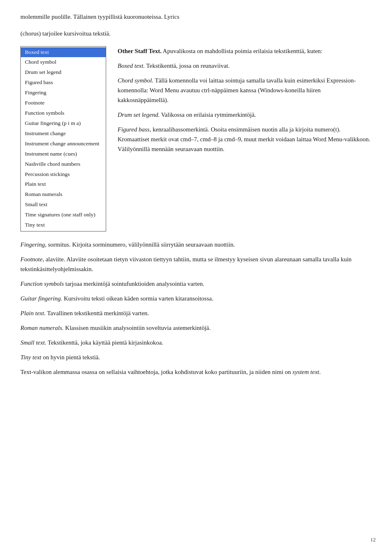 The width and height of the screenshot is (392, 552). I want to click on list-item-figured-bass: Figured bass, so click(63, 82).